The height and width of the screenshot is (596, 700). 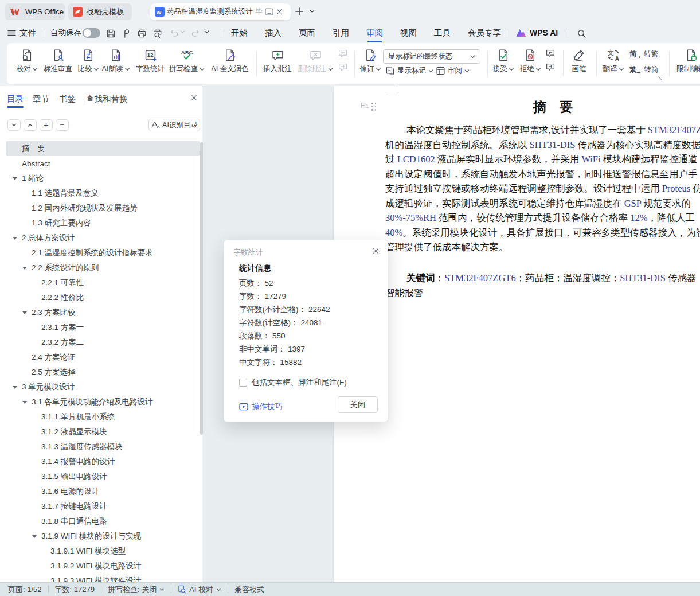 What do you see at coordinates (550, 68) in the screenshot?
I see `next-revision-icon` at bounding box center [550, 68].